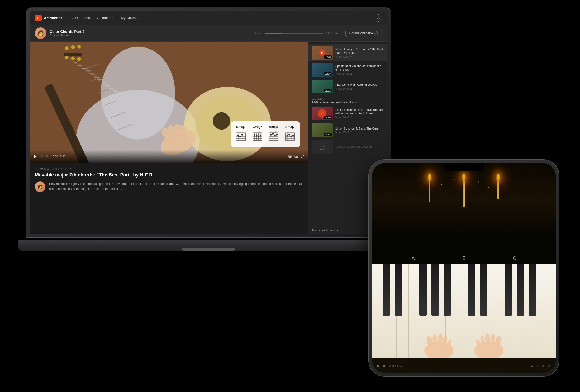  I want to click on duration-badge-16: 05:50, so click(328, 118).